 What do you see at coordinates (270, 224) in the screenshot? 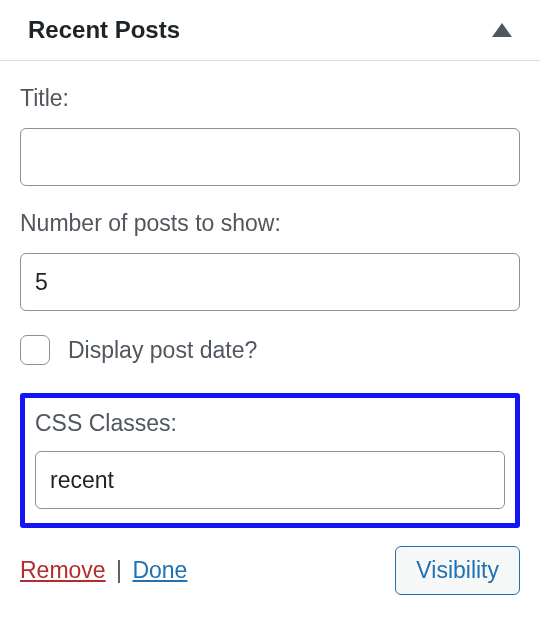
I see `posts-count-label: Number of posts to show:` at bounding box center [270, 224].